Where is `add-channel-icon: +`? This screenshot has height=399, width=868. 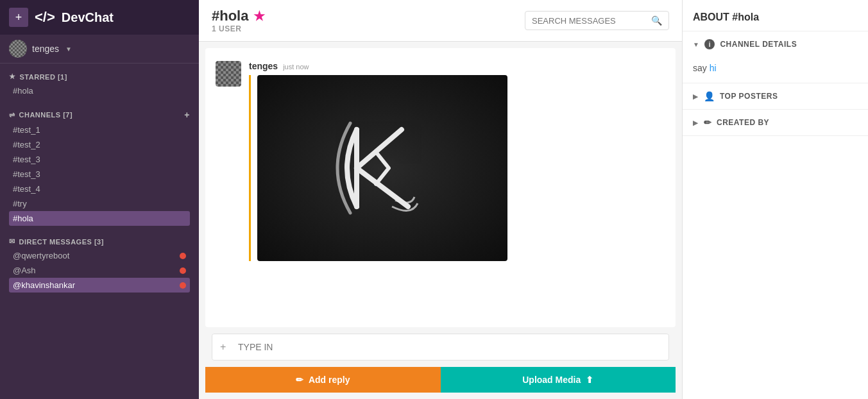 add-channel-icon: + is located at coordinates (187, 115).